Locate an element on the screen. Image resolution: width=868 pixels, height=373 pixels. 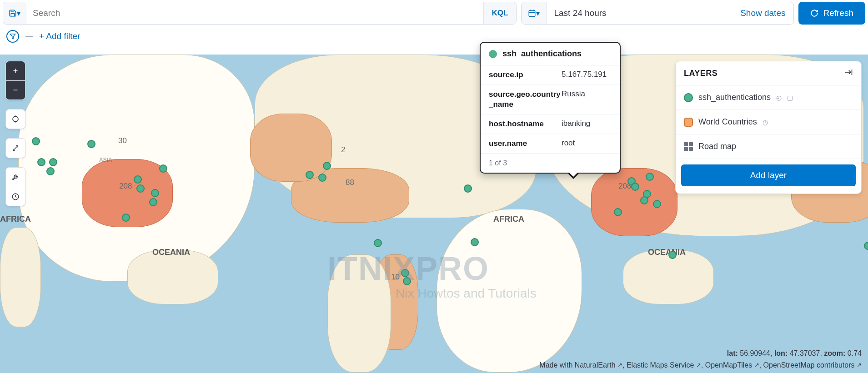
crosshair-icon is located at coordinates (15, 119).